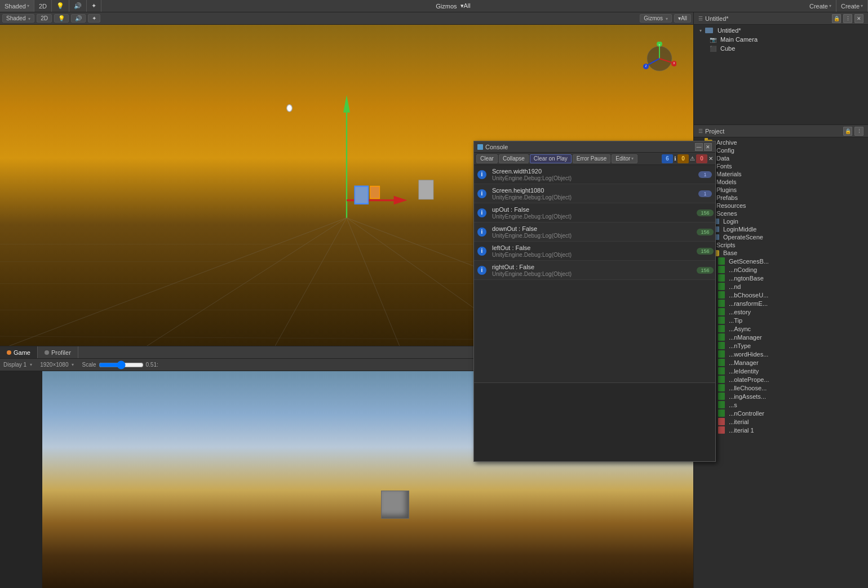  What do you see at coordinates (667, 159) in the screenshot?
I see `info-badge: 6` at bounding box center [667, 159].